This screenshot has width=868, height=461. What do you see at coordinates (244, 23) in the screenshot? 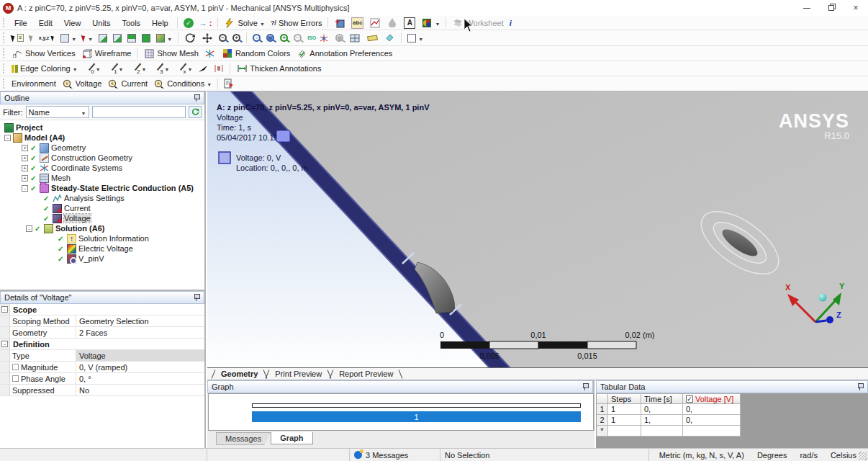
I see `solve-button: Solve` at bounding box center [244, 23].